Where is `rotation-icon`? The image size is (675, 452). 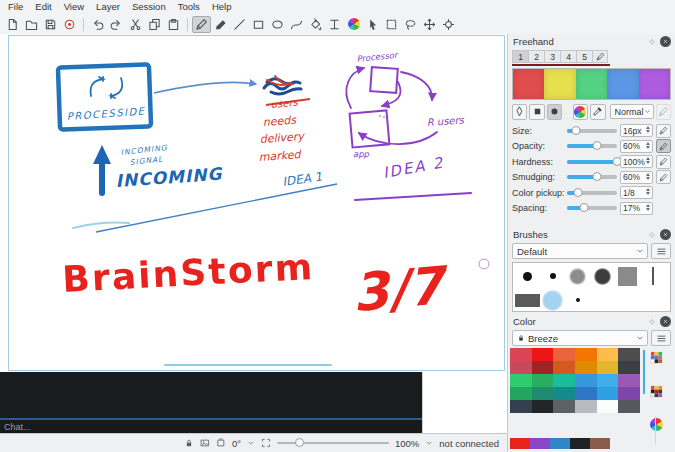 rotation-icon is located at coordinates (221, 443).